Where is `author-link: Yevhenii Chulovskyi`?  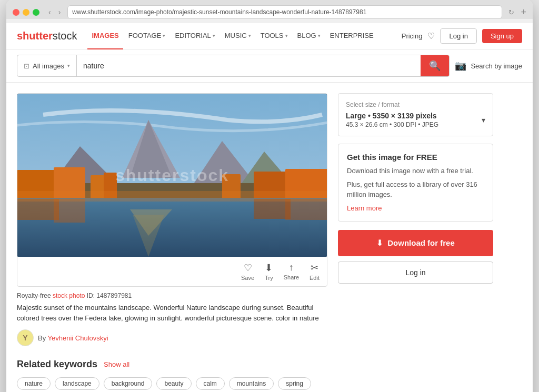 author-link: Yevhenii Chulovskyi is located at coordinates (78, 338).